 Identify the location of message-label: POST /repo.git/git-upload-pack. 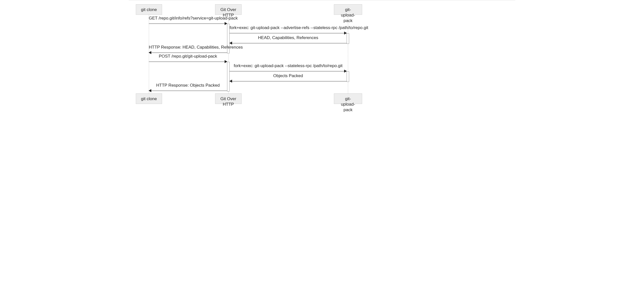
(188, 56).